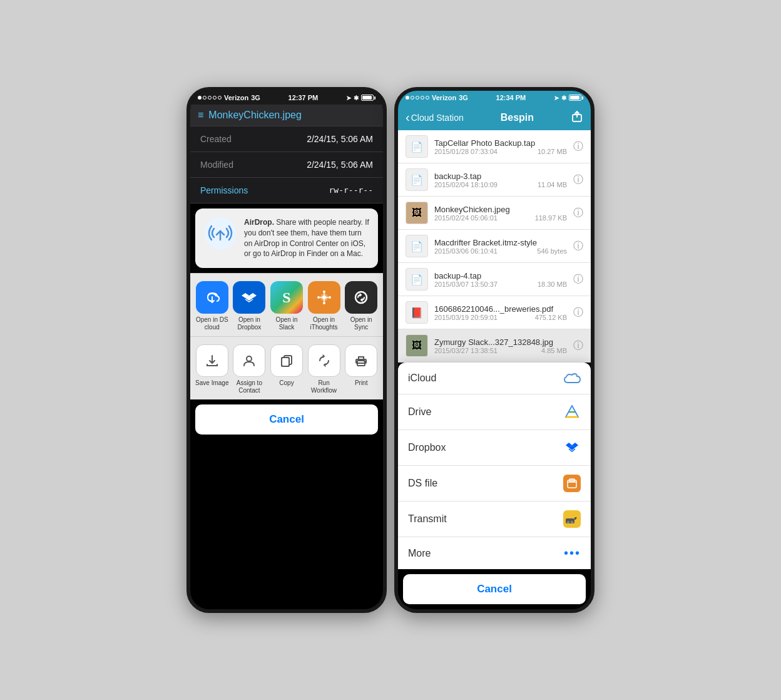 The height and width of the screenshot is (700, 781). I want to click on assign-contact-action: Assign to Contact, so click(250, 369).